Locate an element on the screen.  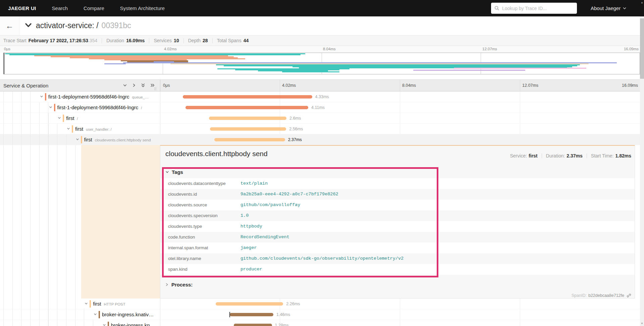
operation-name: user_handler: / is located at coordinates (99, 129).